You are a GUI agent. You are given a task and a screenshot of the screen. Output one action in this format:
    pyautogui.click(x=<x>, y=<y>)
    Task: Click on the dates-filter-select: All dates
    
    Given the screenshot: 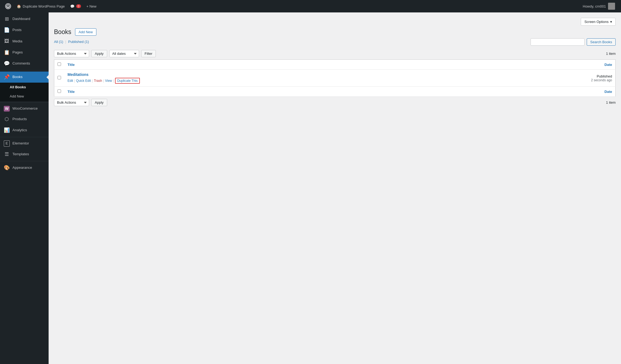 What is the action you would take?
    pyautogui.click(x=124, y=53)
    